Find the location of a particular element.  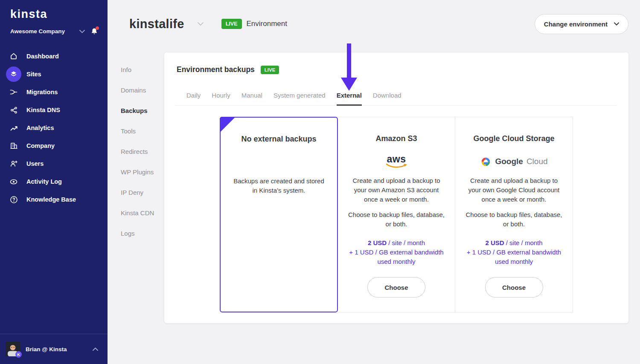

sidebar-item-sites: Sites is located at coordinates (54, 74).